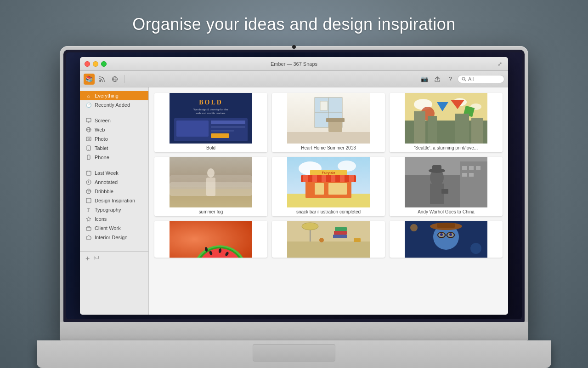 The height and width of the screenshot is (368, 588). I want to click on briefcase-icon, so click(89, 228).